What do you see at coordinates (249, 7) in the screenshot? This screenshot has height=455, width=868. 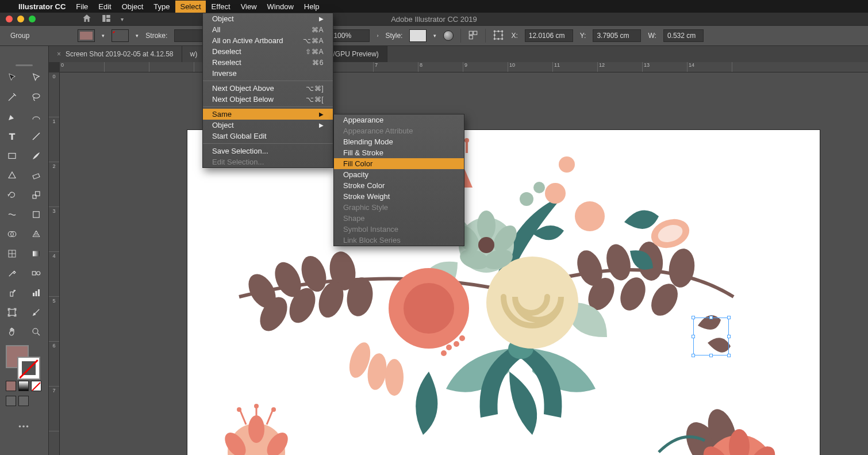 I see `menu-view: View` at bounding box center [249, 7].